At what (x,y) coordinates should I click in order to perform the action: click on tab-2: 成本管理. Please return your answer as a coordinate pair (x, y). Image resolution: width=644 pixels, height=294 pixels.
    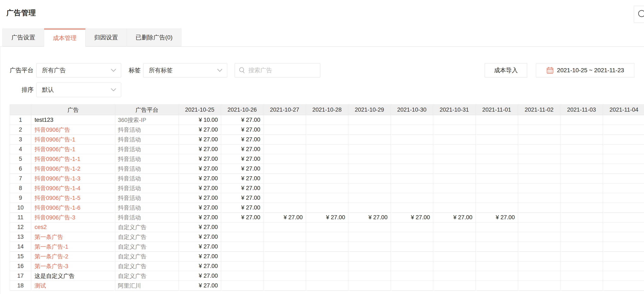
    Looking at the image, I should click on (65, 38).